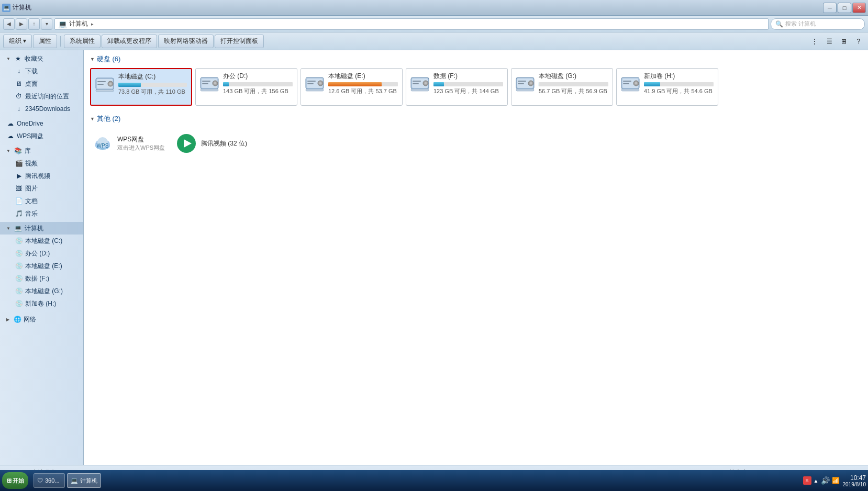  Describe the element at coordinates (42, 96) in the screenshot. I see `sidebar-item-recent: ⏱ 最近访问的位置` at that location.